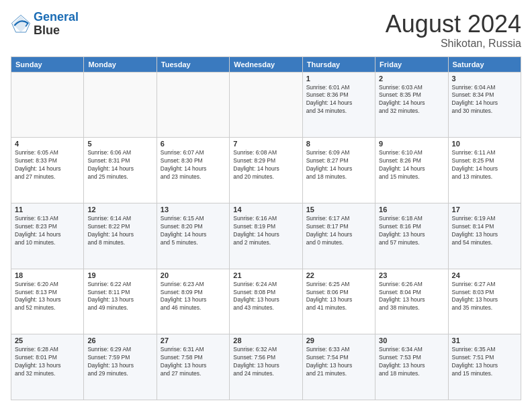 This screenshot has height=411, width=532. What do you see at coordinates (266, 64) in the screenshot?
I see `calendar-header-cell: Wednesday` at bounding box center [266, 64].